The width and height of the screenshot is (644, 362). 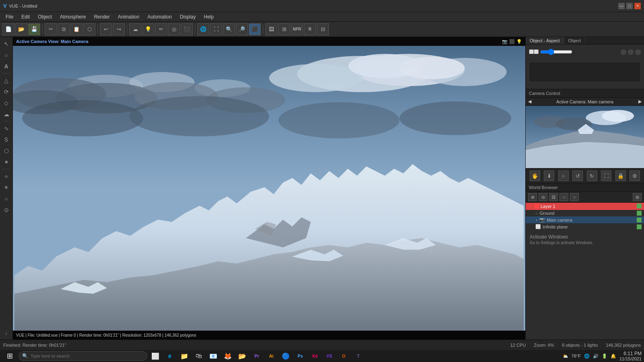 I want to click on text-tool: A, so click(x=6, y=66).